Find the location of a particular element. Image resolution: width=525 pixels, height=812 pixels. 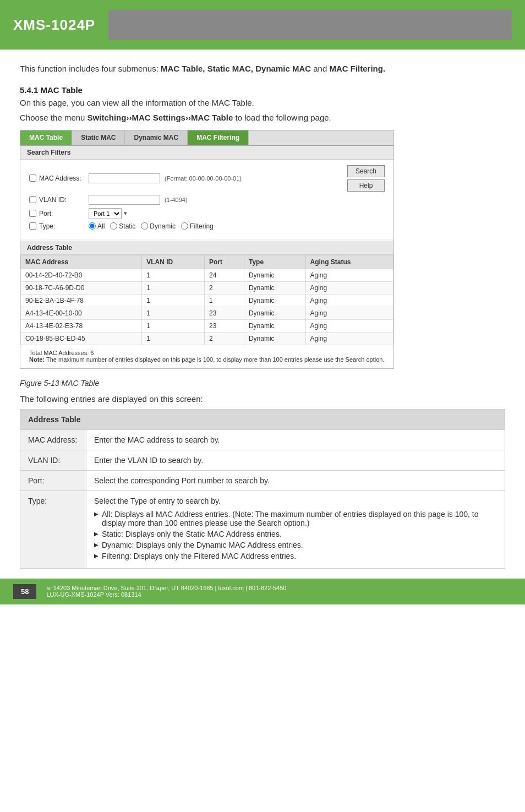

type-dynamic-radio is located at coordinates (144, 226).